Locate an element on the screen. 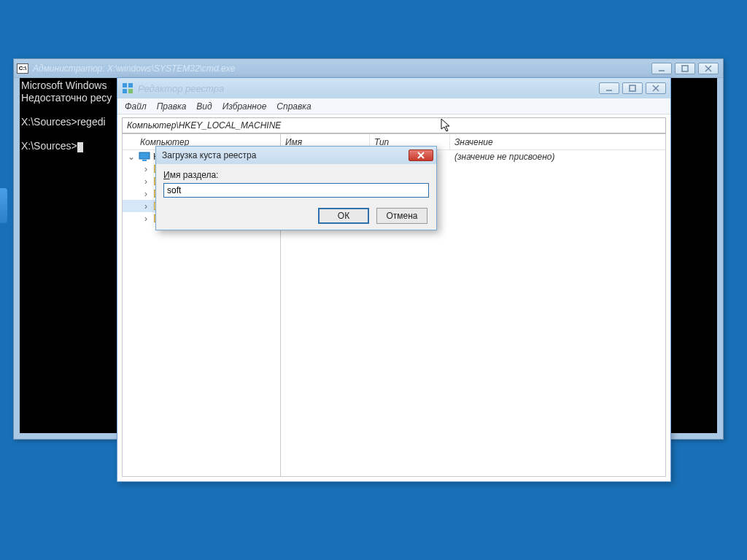 The width and height of the screenshot is (747, 560). regedit-title: Редактор реестра is located at coordinates (181, 89).